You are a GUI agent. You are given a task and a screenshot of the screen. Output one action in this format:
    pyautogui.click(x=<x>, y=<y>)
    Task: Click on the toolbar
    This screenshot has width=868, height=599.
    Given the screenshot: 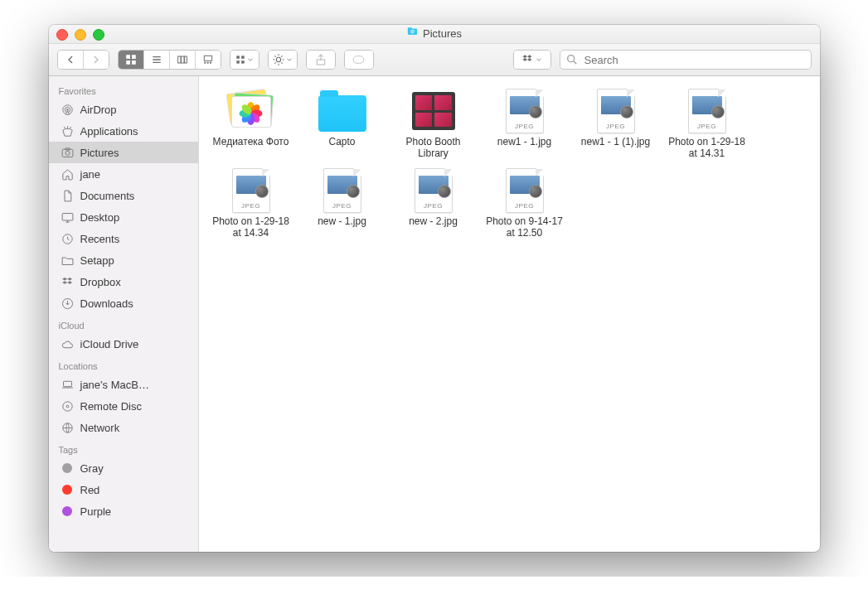 What is the action you would take?
    pyautogui.click(x=434, y=60)
    